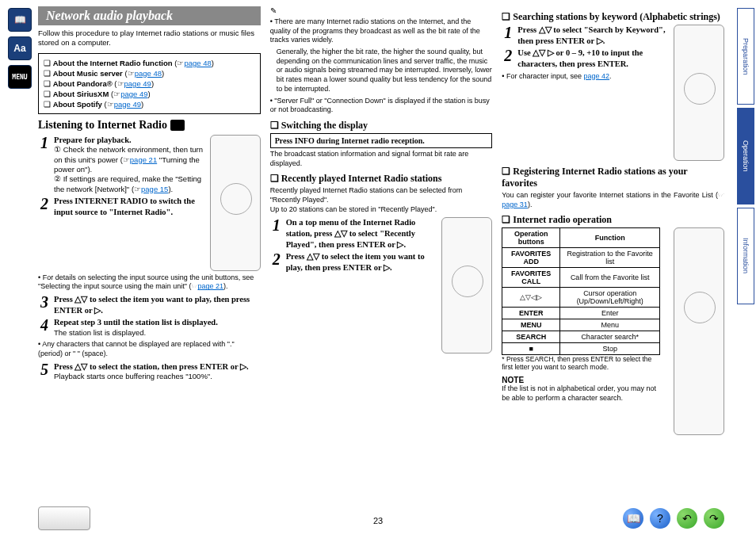 Image resolution: width=756 pixels, height=535 pixels. I want to click on recent-heading: Recently played Internet Radio stations, so click(382, 179).